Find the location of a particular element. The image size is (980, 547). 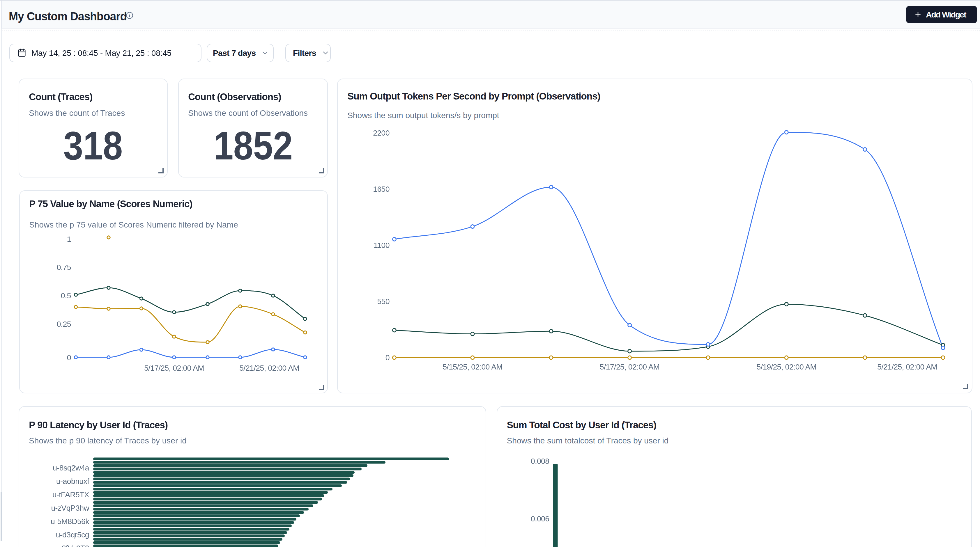

svg-text: u-zVqP3hw is located at coordinates (70, 508).